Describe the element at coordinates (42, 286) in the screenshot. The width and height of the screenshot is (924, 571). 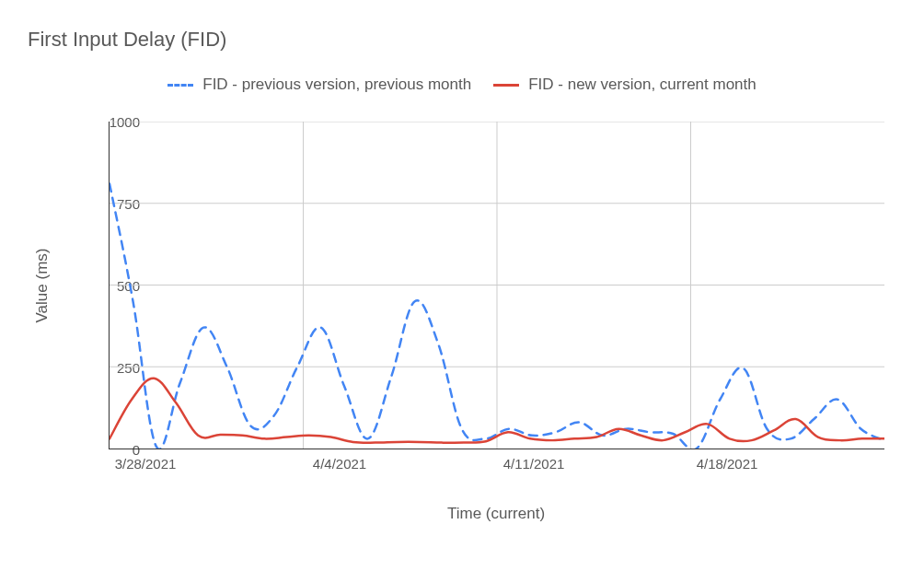
I see `y-axis-label: Value (ms)` at that location.